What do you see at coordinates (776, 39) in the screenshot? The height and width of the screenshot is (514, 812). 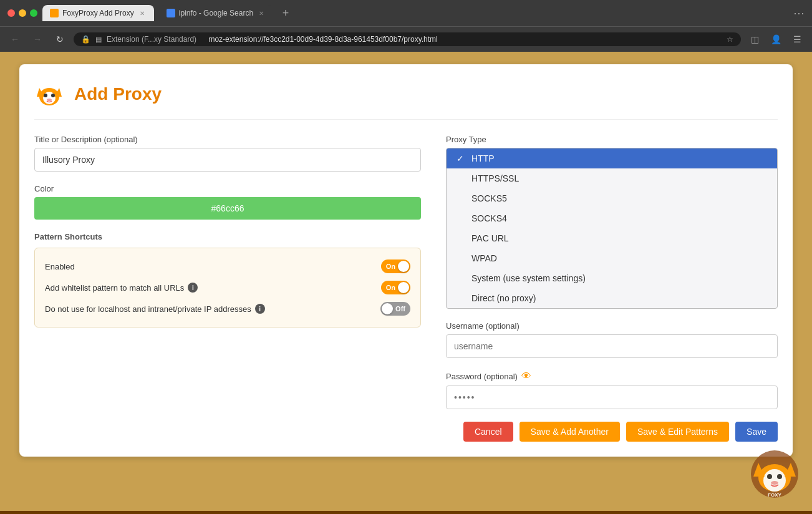 I see `profile-button: 👤` at bounding box center [776, 39].